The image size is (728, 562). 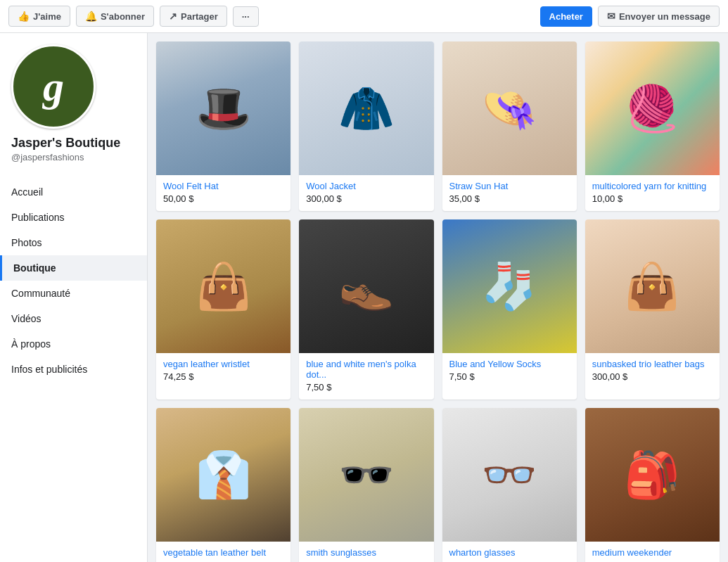 What do you see at coordinates (653, 309) in the screenshot?
I see `product-card-sunbasked-leather-bags: 👜 sunbasked trio leather bags 300,00 $` at bounding box center [653, 309].